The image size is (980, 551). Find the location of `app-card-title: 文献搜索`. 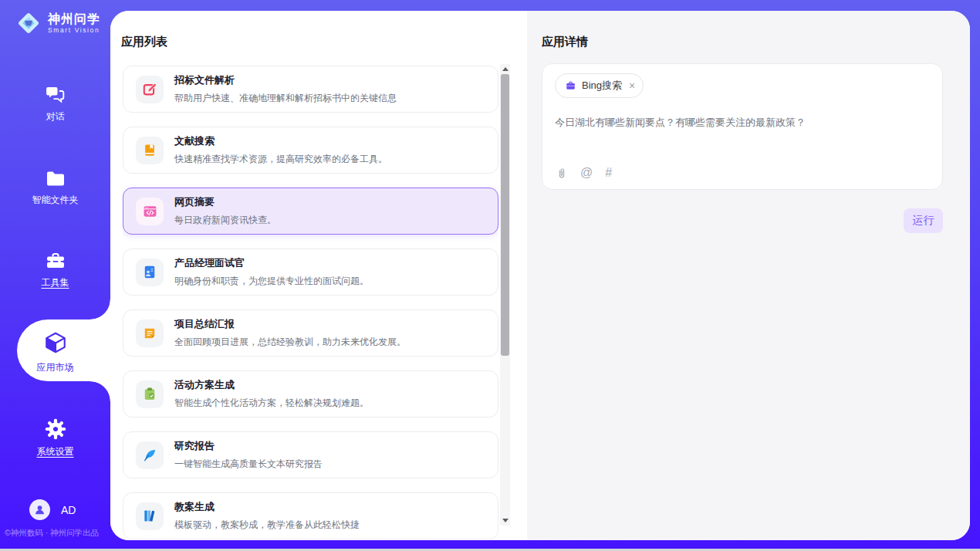

app-card-title: 文献搜索 is located at coordinates (281, 141).